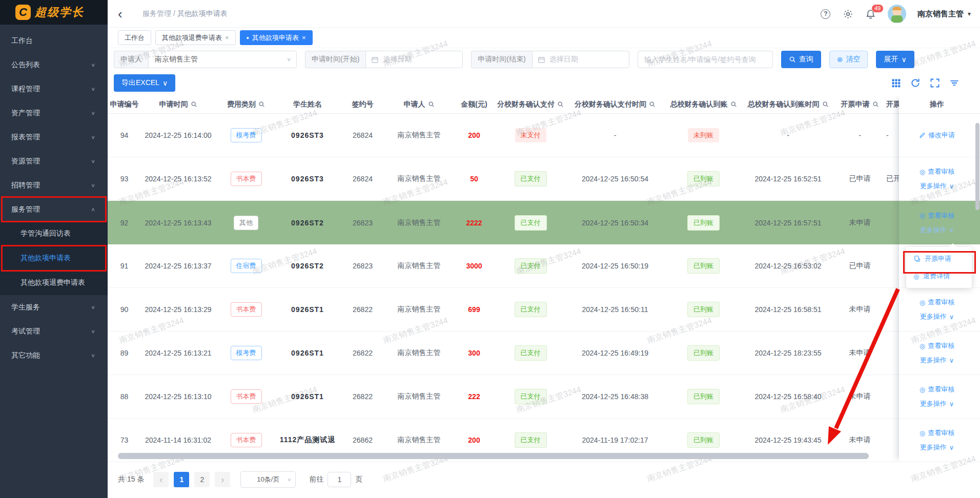 This screenshot has height=498, width=980. Describe the element at coordinates (54, 209) in the screenshot. I see `sidebar-item-service: 服务管理 ∧` at that location.